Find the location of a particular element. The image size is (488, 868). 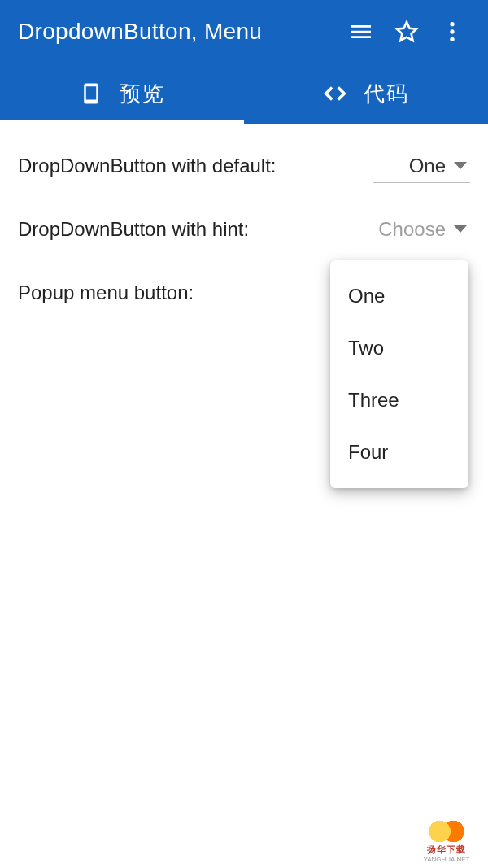

popup-item: Four is located at coordinates (399, 452).